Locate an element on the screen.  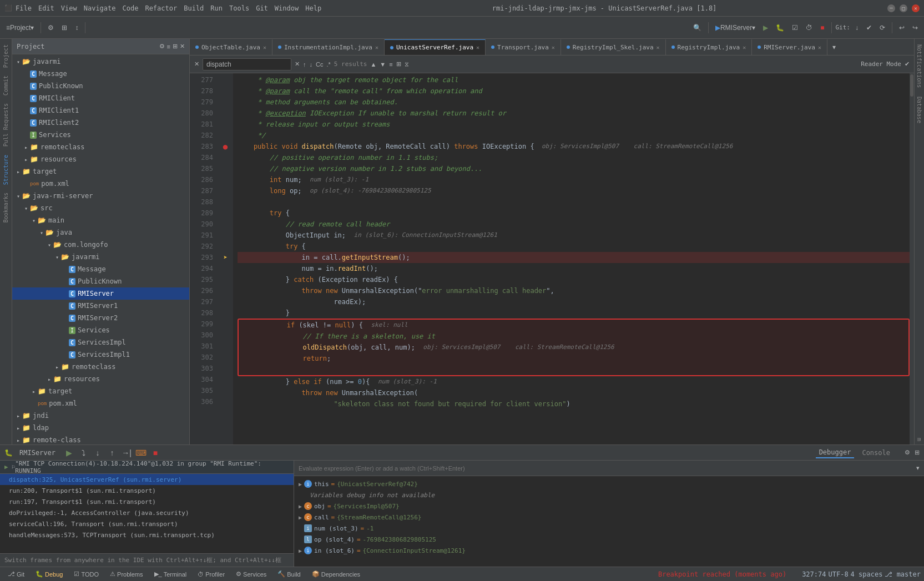
stack-frame-5: handleMessages:573, TCPTransport (sun.rm… is located at coordinates (147, 535).